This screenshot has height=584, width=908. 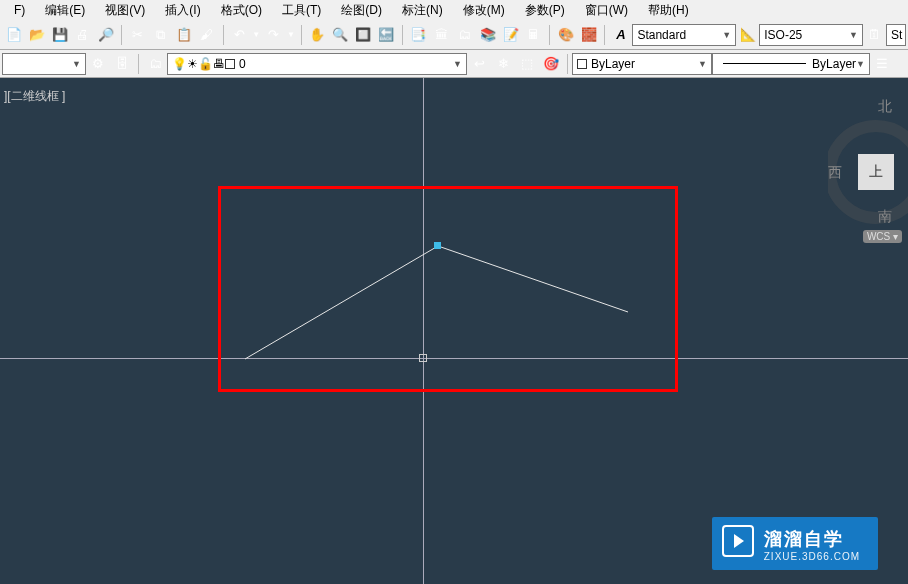 I want to click on design-center-button: 🏛, so click(x=442, y=35).